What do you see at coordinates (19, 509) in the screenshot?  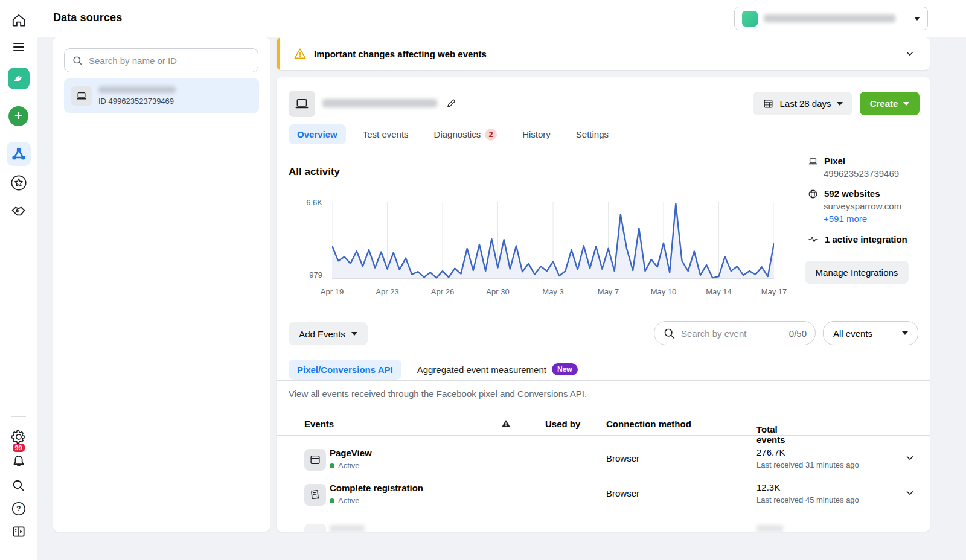 I see `help-icon: ?` at bounding box center [19, 509].